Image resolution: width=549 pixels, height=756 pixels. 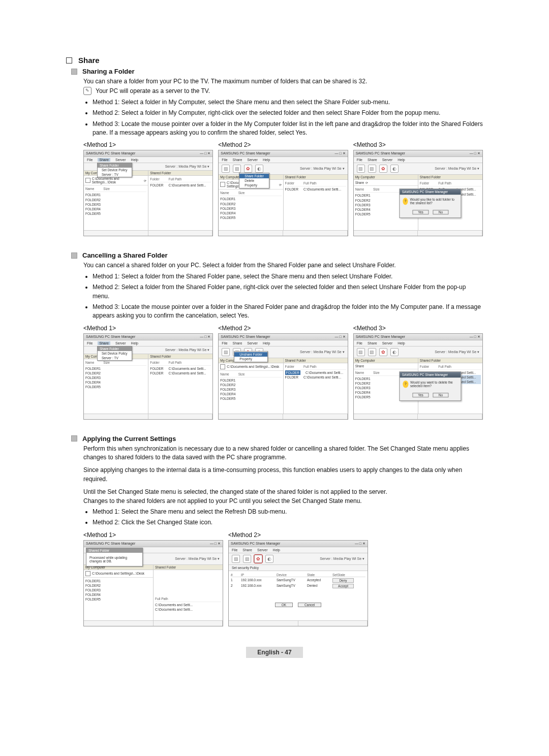 What do you see at coordinates (115, 170) in the screenshot?
I see `set-device-policy-item: Set Device Policy` at bounding box center [115, 170].